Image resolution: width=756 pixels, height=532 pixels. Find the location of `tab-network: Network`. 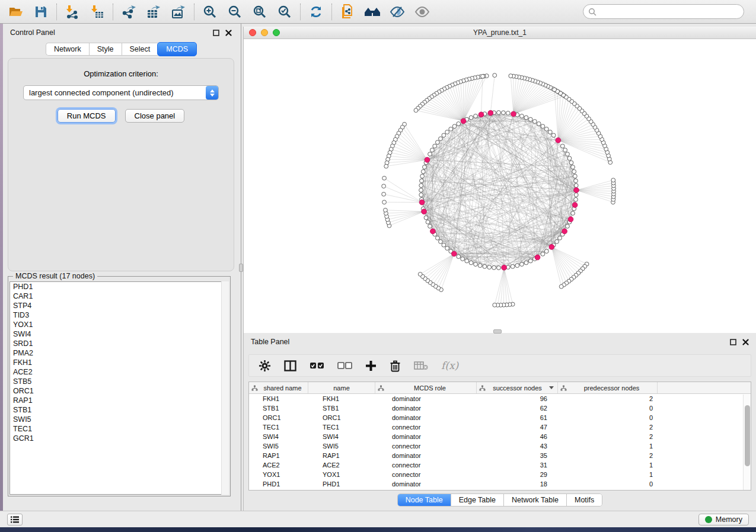

tab-network: Network is located at coordinates (68, 49).